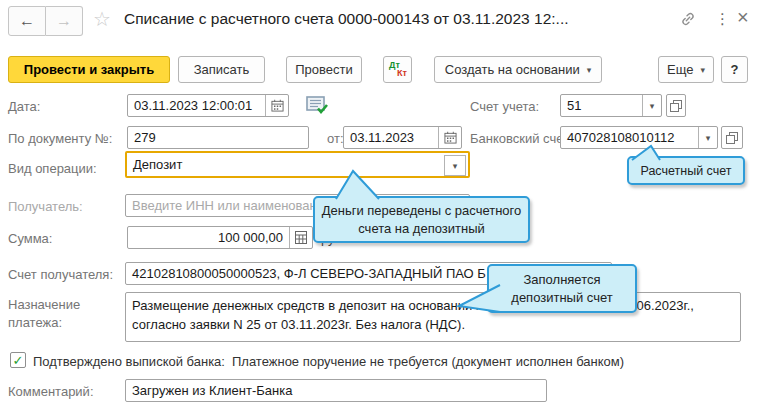 The height and width of the screenshot is (410, 760). I want to click on payment-order-note: Платежное поручение не требуется (докуме…, so click(428, 362).